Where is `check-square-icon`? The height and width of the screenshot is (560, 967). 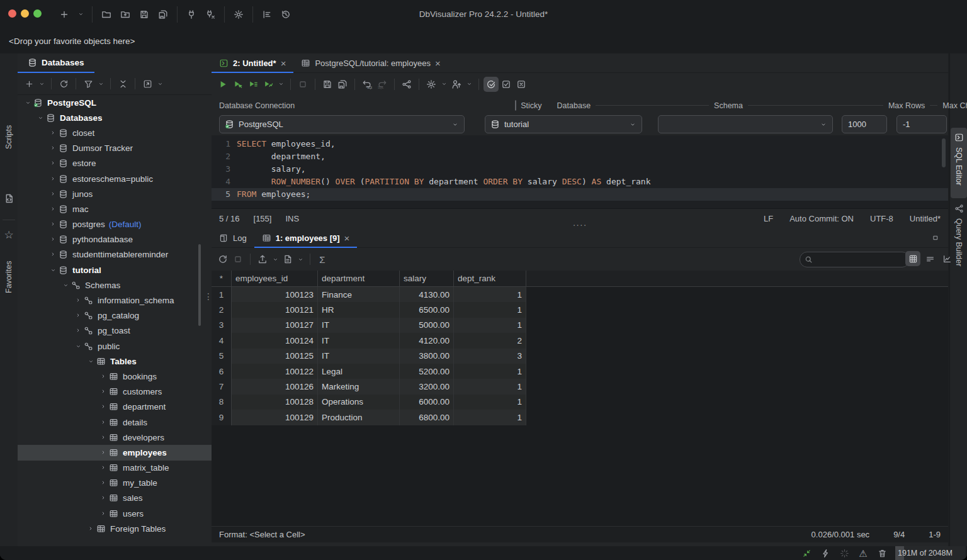 check-square-icon is located at coordinates (506, 84).